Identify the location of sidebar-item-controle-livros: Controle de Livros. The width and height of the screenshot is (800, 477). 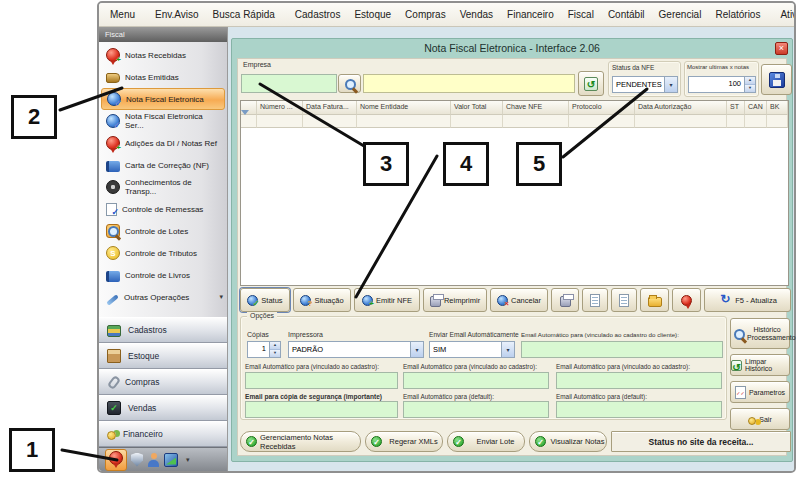
(163, 275).